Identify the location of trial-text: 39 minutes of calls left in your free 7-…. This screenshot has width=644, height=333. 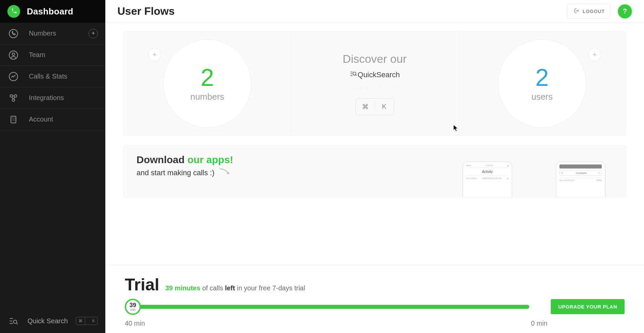
(235, 288).